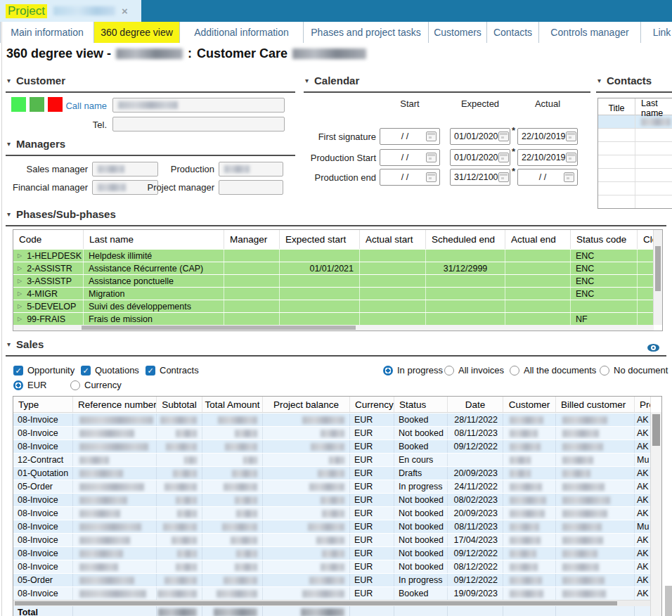 This screenshot has height=616, width=672. I want to click on sales-col-type: Type, so click(44, 404).